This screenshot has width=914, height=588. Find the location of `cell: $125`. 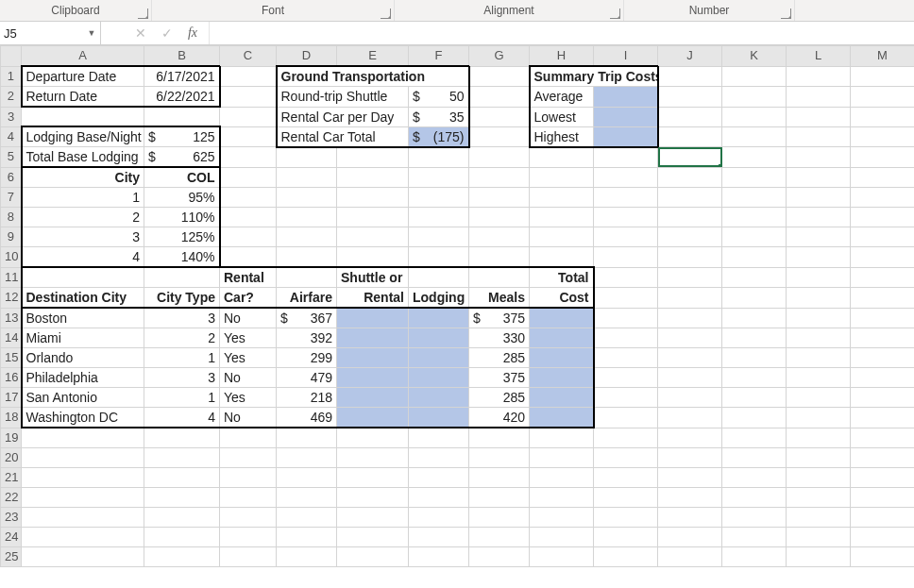

cell: $125 is located at coordinates (182, 137).